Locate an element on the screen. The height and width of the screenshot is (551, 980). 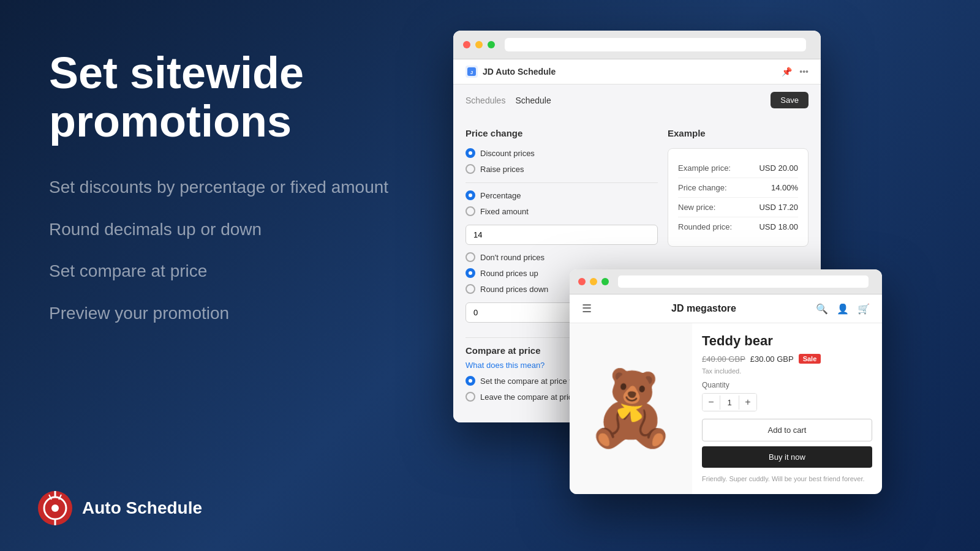
example-row-2: New price: USD 17.20 is located at coordinates (738, 208).